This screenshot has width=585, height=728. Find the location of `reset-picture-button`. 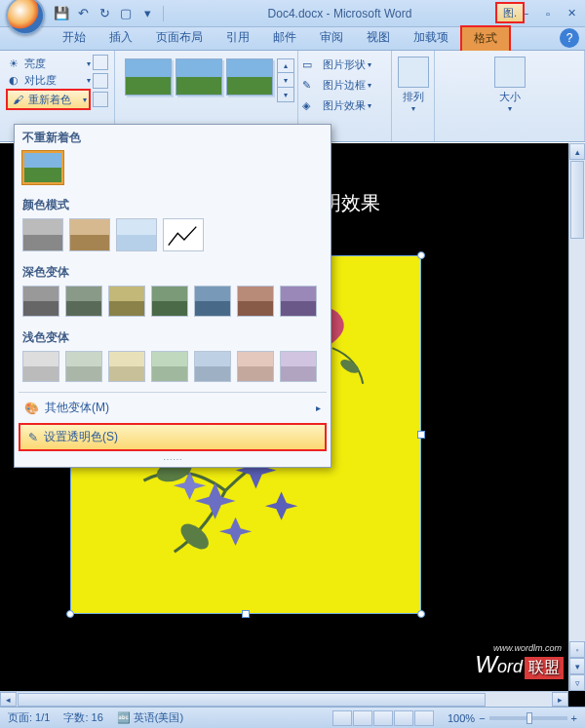

reset-picture-button is located at coordinates (100, 99).